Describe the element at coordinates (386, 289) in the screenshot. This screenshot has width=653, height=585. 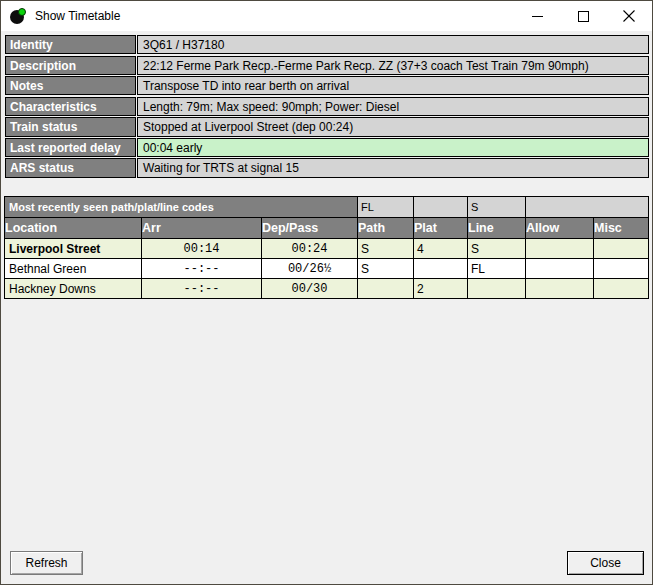
I see `cell-path` at that location.